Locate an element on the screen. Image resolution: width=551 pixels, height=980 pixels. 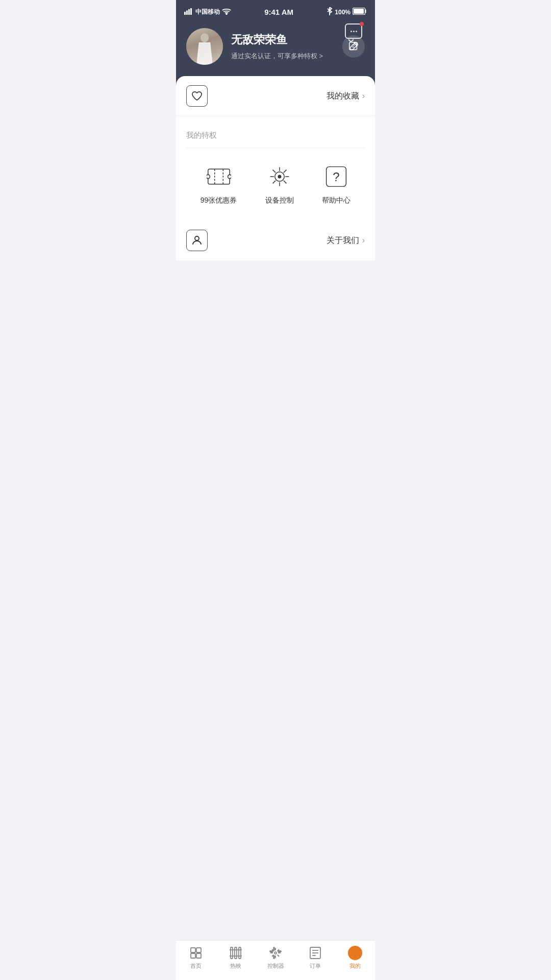
avatar is located at coordinates (205, 46).